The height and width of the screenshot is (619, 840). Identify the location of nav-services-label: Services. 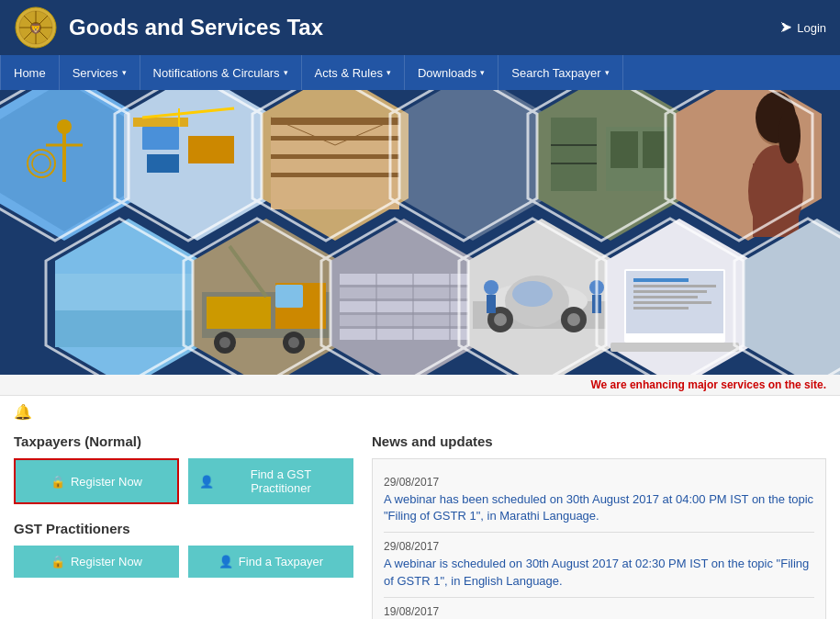
(95, 73).